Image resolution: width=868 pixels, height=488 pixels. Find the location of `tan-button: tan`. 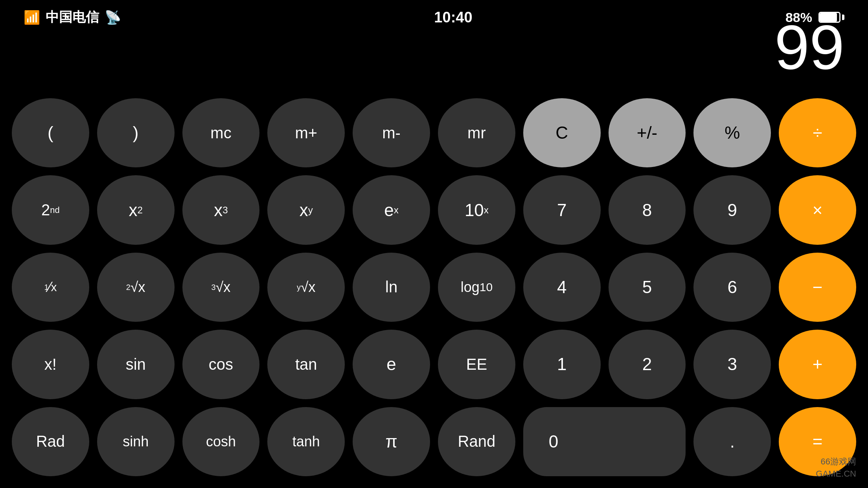

tan-button: tan is located at coordinates (306, 364).